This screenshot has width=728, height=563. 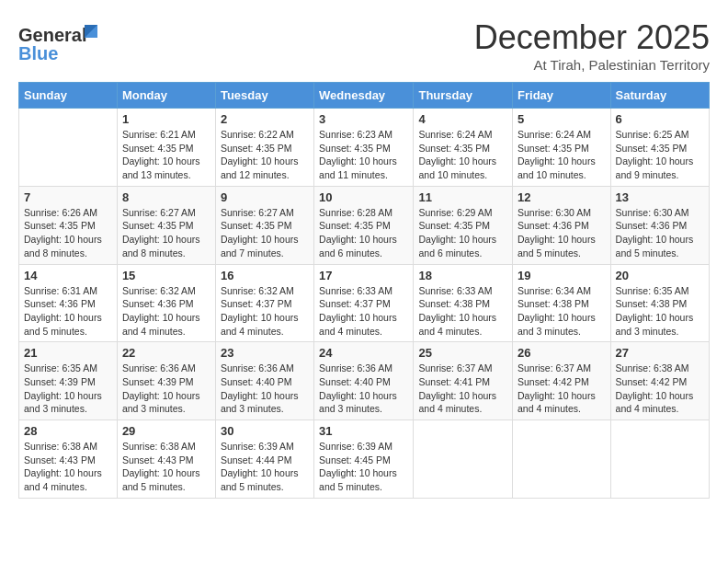 I want to click on calendar-header-row: SundayMondayTuesdayWednesdayThursdayFrid…, so click(x=364, y=96).